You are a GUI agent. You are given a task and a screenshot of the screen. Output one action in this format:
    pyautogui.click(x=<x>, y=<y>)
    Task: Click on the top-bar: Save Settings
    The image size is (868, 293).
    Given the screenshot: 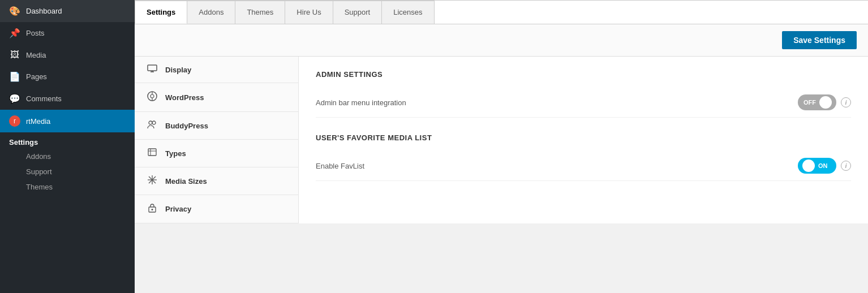 What is the action you would take?
    pyautogui.click(x=501, y=41)
    